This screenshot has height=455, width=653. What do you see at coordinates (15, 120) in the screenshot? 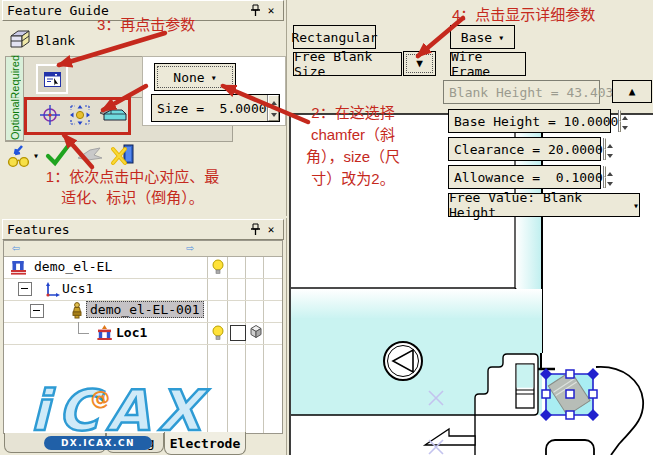
I see `tab-optional: Optional` at bounding box center [15, 120].